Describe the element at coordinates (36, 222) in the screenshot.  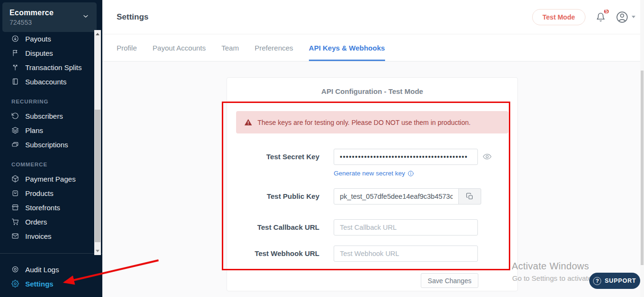
I see `sidebar-item-label: Orders` at that location.